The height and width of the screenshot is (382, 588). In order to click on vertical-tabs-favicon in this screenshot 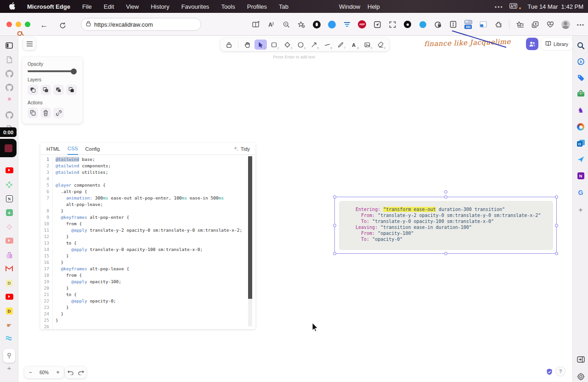, I will do `click(9, 46)`.